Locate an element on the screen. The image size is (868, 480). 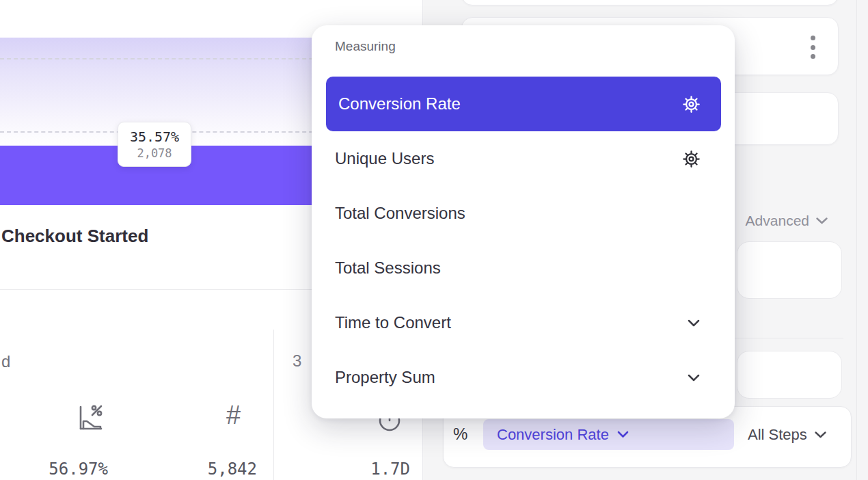
percent-metric-icon: % is located at coordinates (461, 434).